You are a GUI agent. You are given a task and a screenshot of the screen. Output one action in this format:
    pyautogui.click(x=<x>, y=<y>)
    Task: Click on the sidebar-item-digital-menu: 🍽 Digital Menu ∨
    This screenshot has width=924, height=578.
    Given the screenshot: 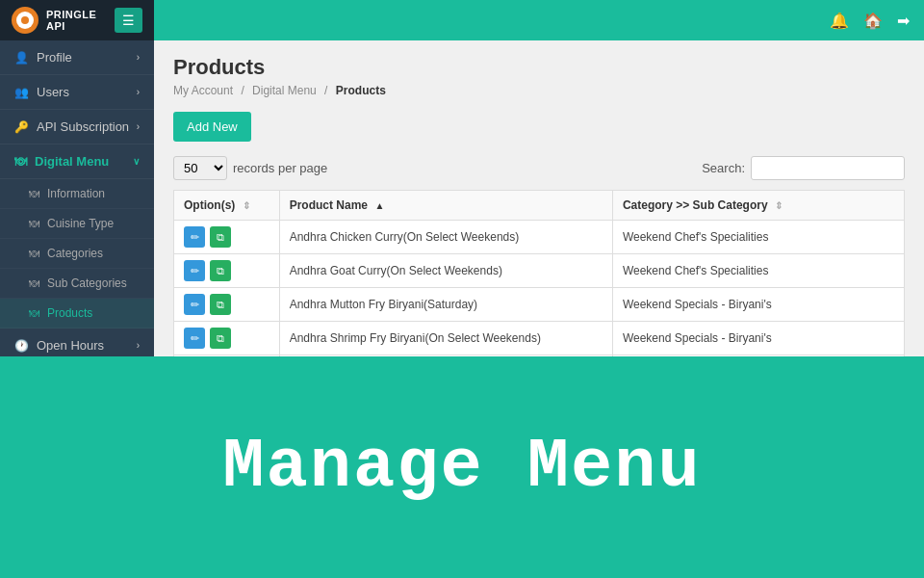 What is the action you would take?
    pyautogui.click(x=77, y=162)
    